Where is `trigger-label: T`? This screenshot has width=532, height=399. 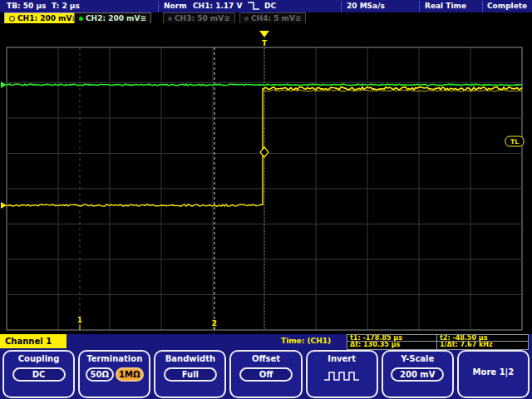
trigger-label: T is located at coordinates (264, 43).